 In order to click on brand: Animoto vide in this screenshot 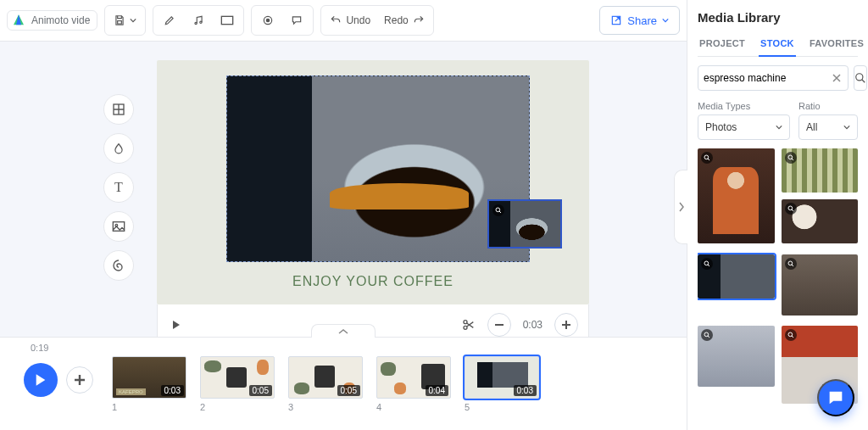, I will do `click(53, 20)`.